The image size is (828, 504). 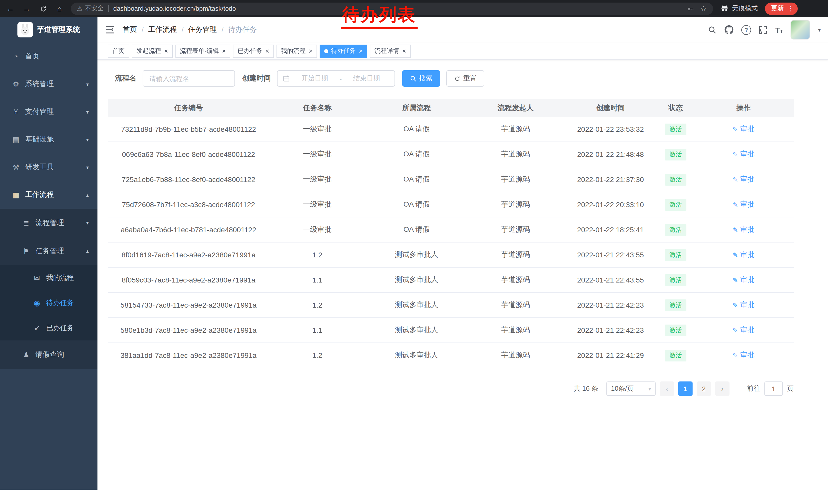 I want to click on navbar-actions: ? TT ▾, so click(x=764, y=30).